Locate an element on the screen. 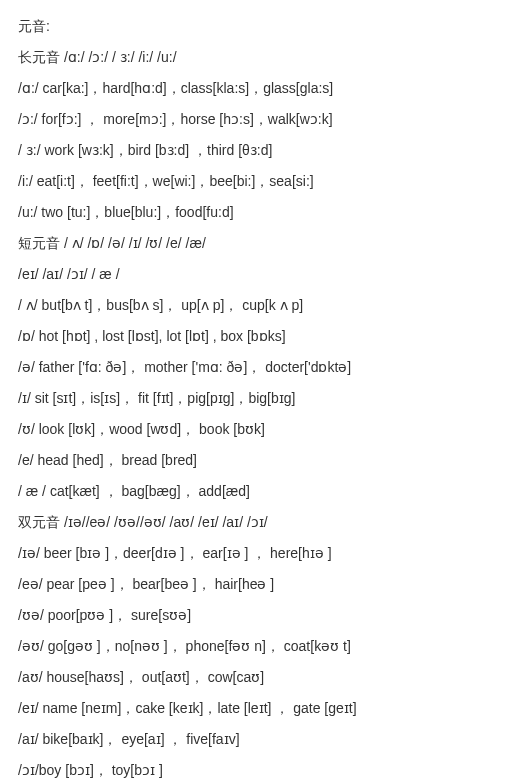  text-line: /əʊ/ go[gəʊ ]，no[nəʊ ]， phone[fəʊ n]， co… is located at coordinates (260, 646).